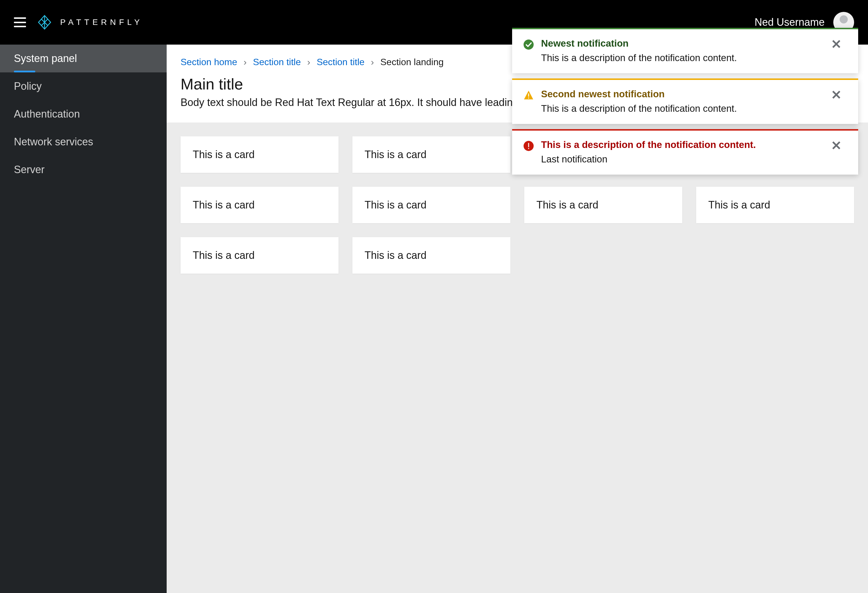 This screenshot has height=593, width=868. What do you see at coordinates (685, 152) in the screenshot?
I see `toast-alert-danger: This is a description of the notificatio…` at bounding box center [685, 152].